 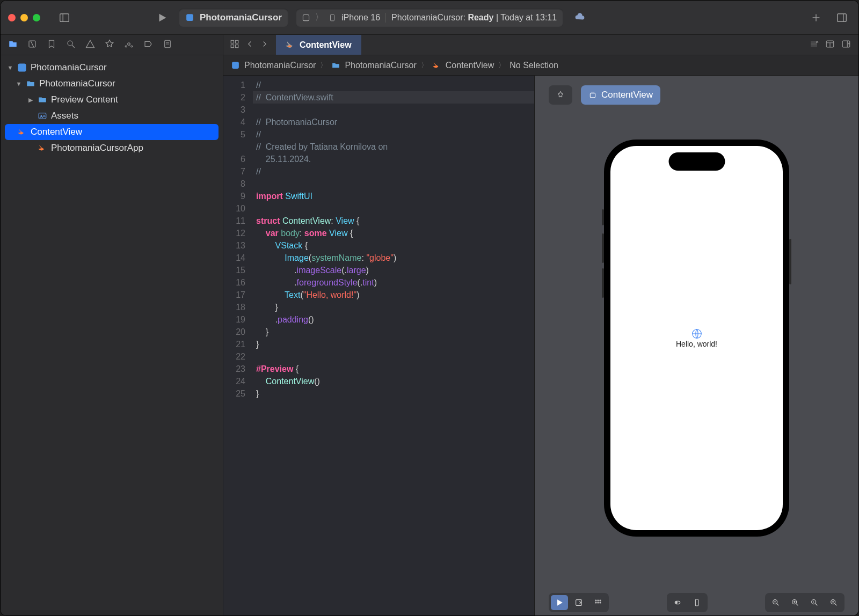 What do you see at coordinates (776, 603) in the screenshot?
I see `zoom-out-button` at bounding box center [776, 603].